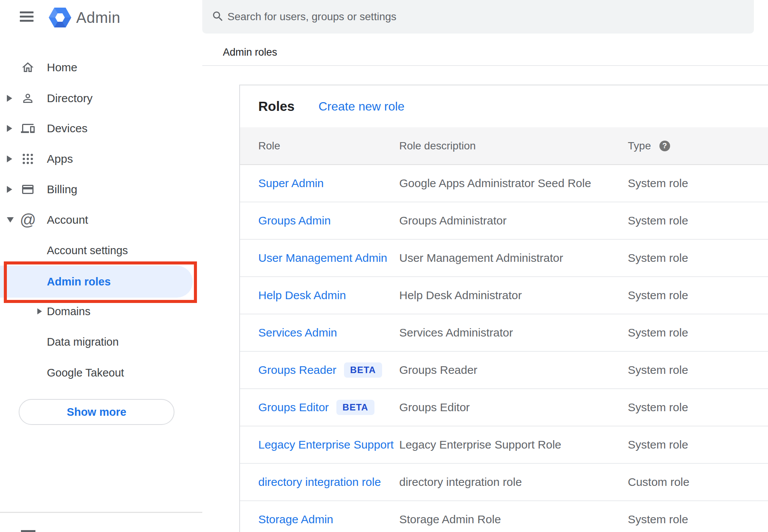  Describe the element at coordinates (101, 159) in the screenshot. I see `sidebar-item-apps: Apps` at that location.